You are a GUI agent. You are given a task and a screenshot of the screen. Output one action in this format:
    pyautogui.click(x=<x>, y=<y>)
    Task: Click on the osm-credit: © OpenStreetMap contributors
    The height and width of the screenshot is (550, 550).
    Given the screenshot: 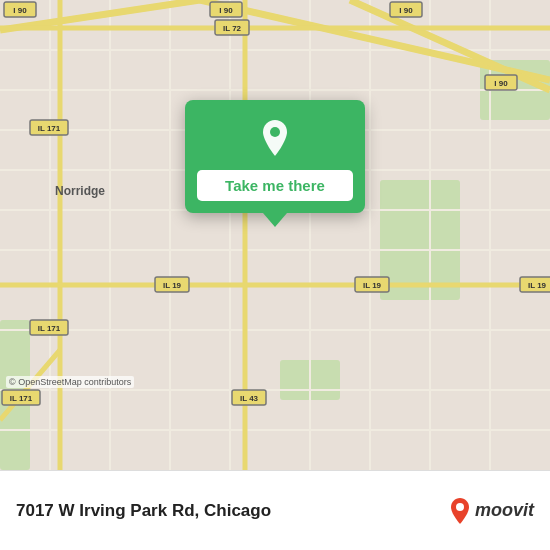 What is the action you would take?
    pyautogui.click(x=70, y=382)
    